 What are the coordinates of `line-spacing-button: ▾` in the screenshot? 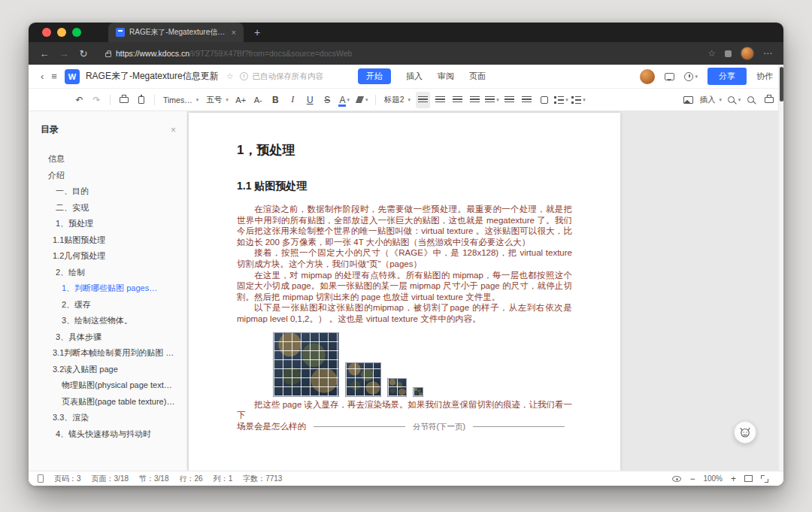 It's located at (492, 100).